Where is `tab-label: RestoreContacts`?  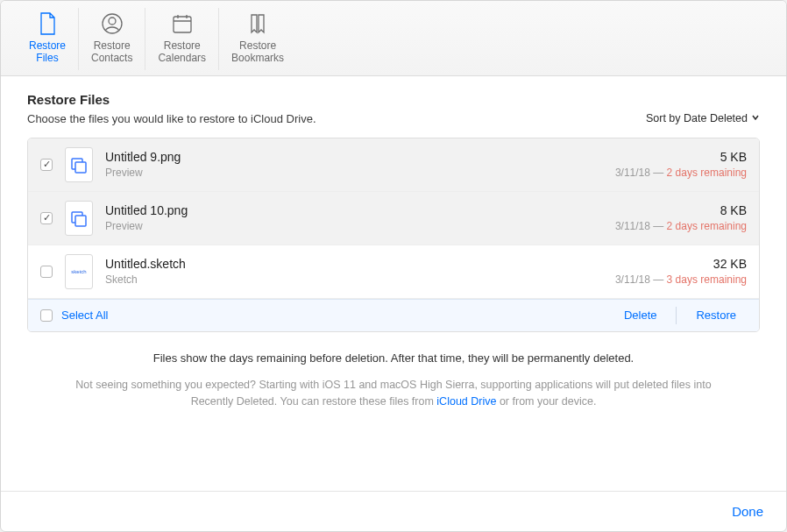 tab-label: RestoreContacts is located at coordinates (112, 53).